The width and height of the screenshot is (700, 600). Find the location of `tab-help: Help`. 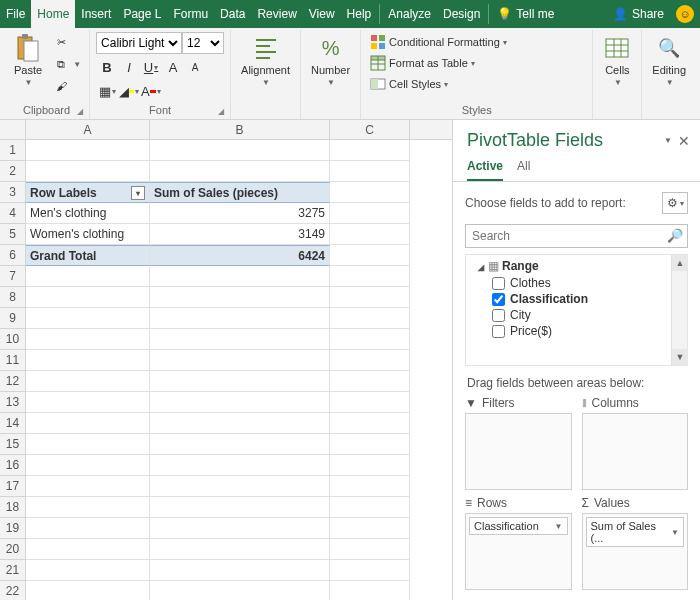

tab-help: Help is located at coordinates (360, 14).